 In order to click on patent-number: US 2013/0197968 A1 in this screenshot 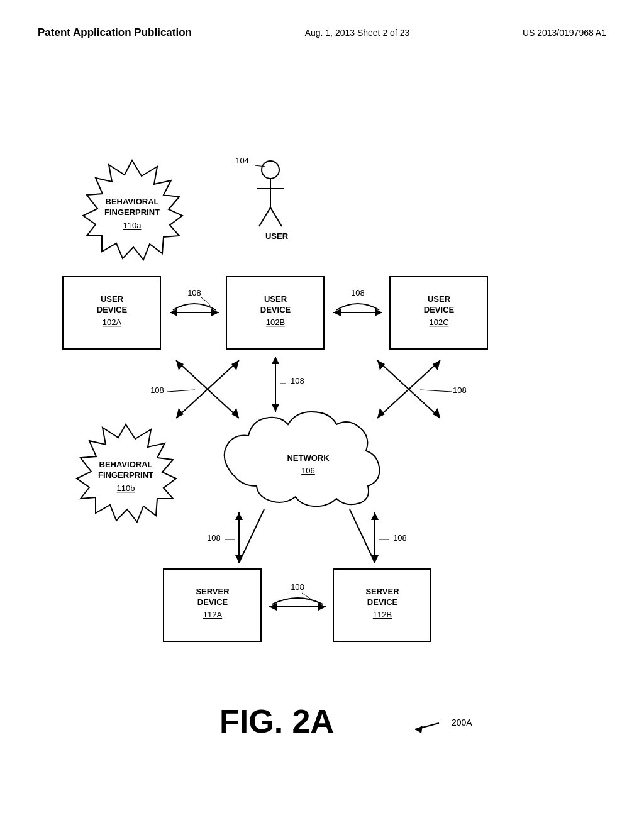, I will do `click(565, 31)`.